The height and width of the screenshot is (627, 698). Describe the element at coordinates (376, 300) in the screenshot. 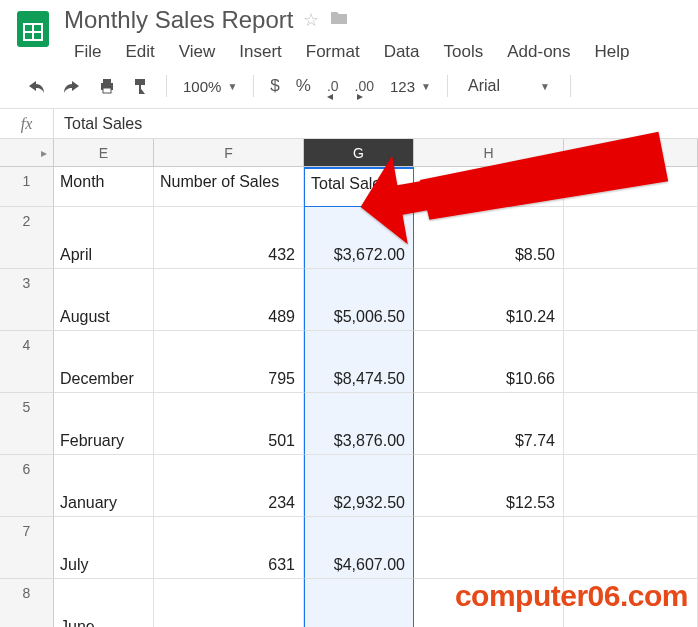

I see `table-row: August 489 $5,006.50 $10.24` at that location.